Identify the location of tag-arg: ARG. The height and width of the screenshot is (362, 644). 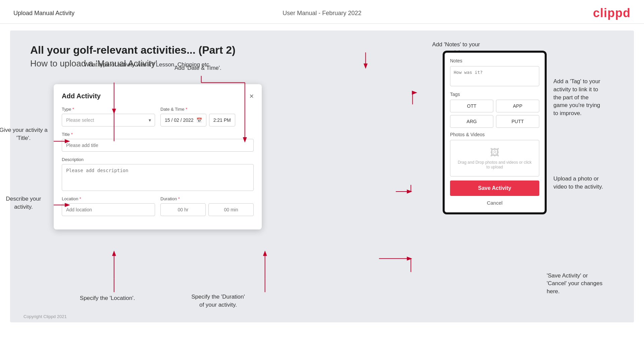
(472, 121).